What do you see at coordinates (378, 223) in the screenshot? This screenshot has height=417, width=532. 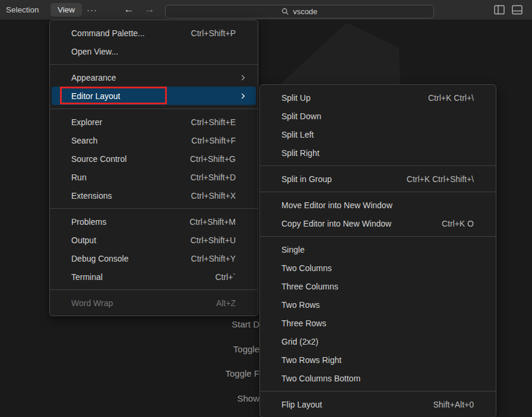 I see `menu-item-copy-editor-into-new-window: Copy Editor into New WindowCtrl+K O` at bounding box center [378, 223].